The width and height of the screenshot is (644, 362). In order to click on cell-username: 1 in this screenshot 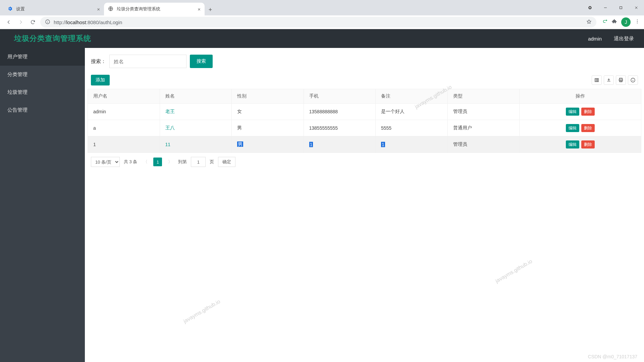, I will do `click(124, 145)`.